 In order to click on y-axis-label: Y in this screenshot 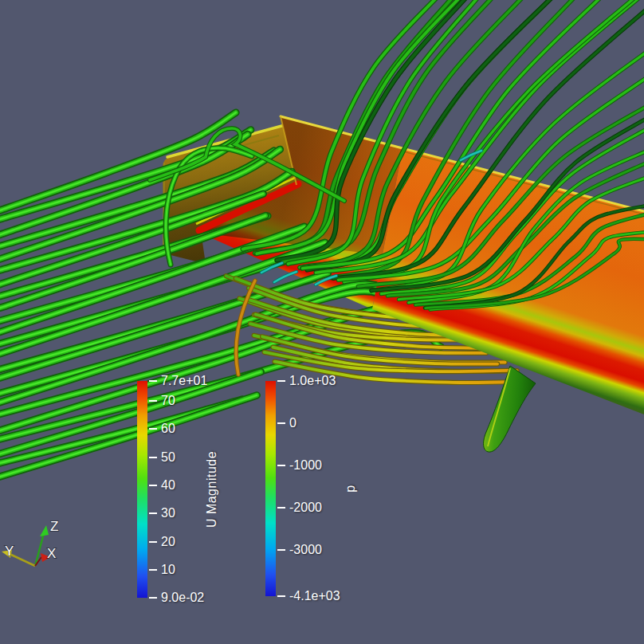, I will do `click(10, 552)`.